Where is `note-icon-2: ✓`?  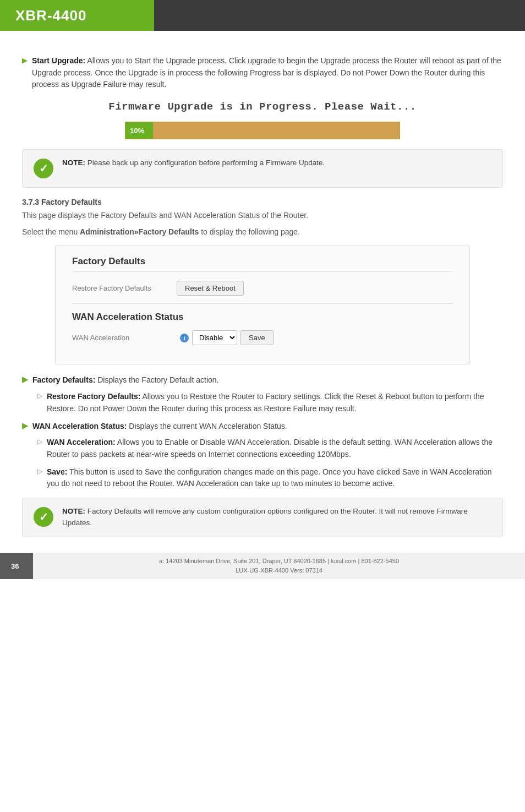 note-icon-2: ✓ is located at coordinates (43, 517).